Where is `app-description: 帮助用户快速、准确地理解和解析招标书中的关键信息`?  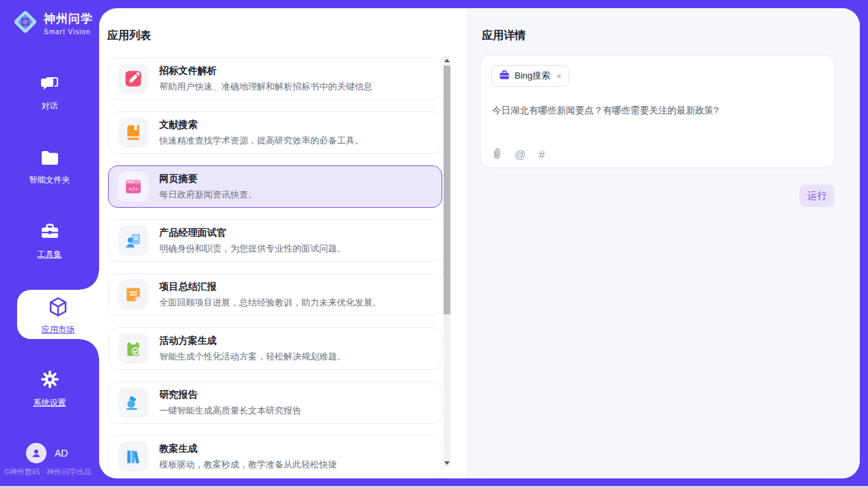
app-description: 帮助用户快速、准确地理解和解析招标书中的关键信息 is located at coordinates (266, 87).